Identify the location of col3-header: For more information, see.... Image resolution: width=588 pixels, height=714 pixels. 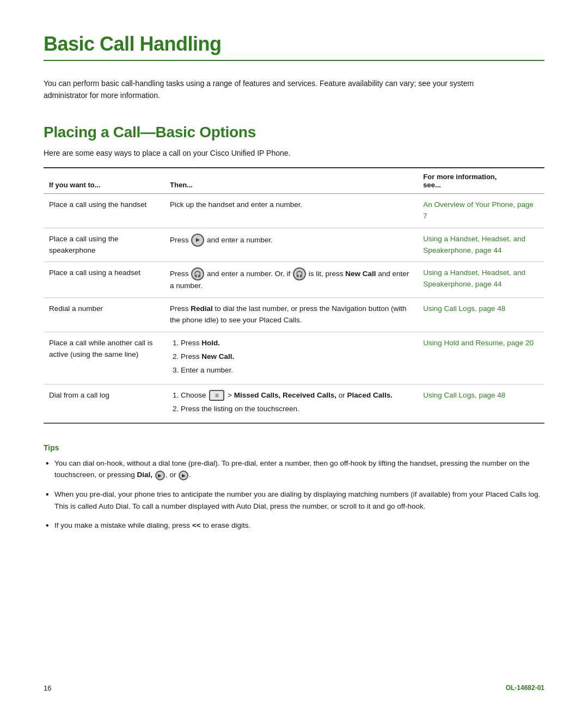
(481, 181).